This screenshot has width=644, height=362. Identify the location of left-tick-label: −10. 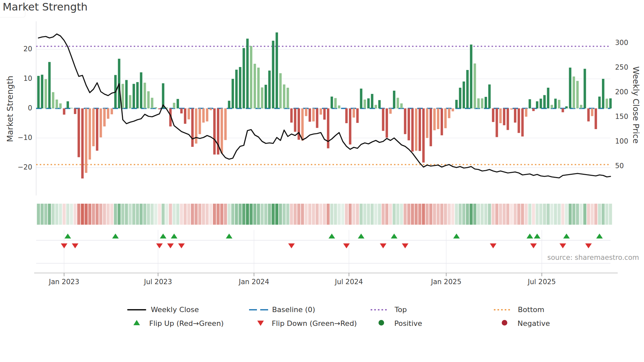
(22, 138).